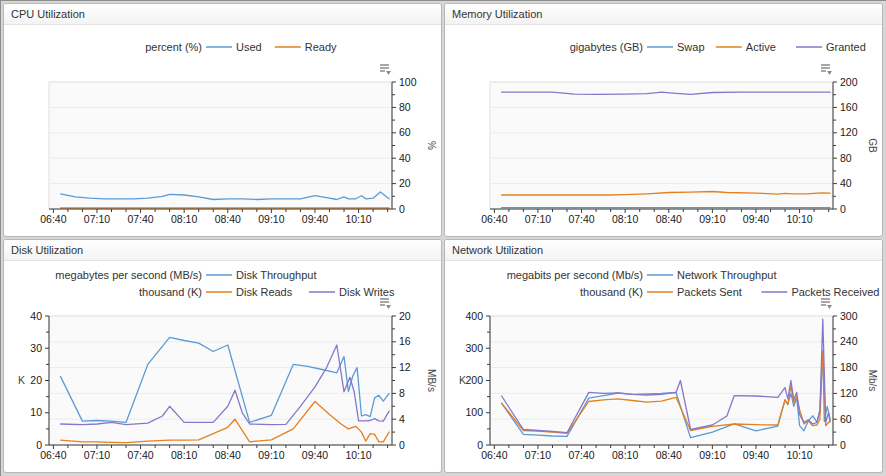 This screenshot has height=476, width=886. I want to click on legend-unit-label: percent (%), so click(174, 47).